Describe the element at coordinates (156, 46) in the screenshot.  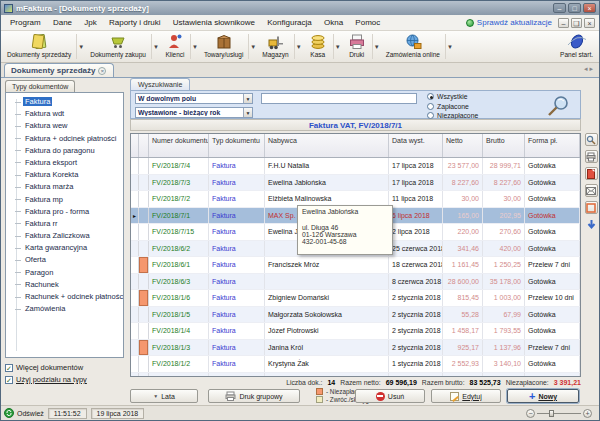
I see `purchase-documents-dropdown: ▼` at that location.